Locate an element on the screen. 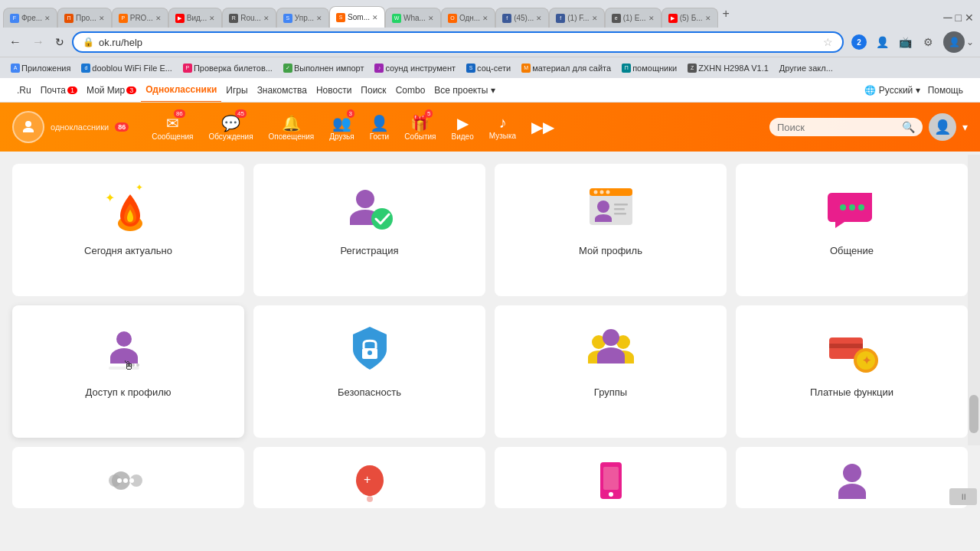 The image size is (980, 551). bookmark-item: A Приложения is located at coordinates (41, 68).